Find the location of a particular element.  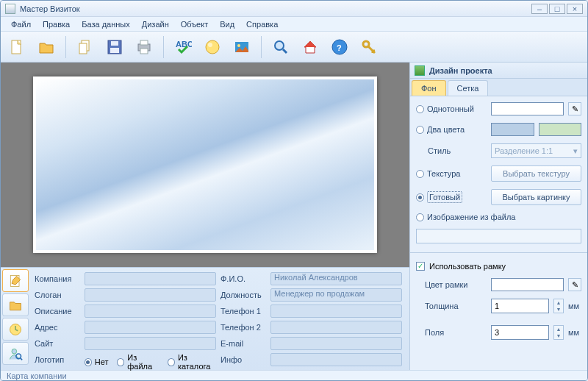

key-button is located at coordinates (369, 47).